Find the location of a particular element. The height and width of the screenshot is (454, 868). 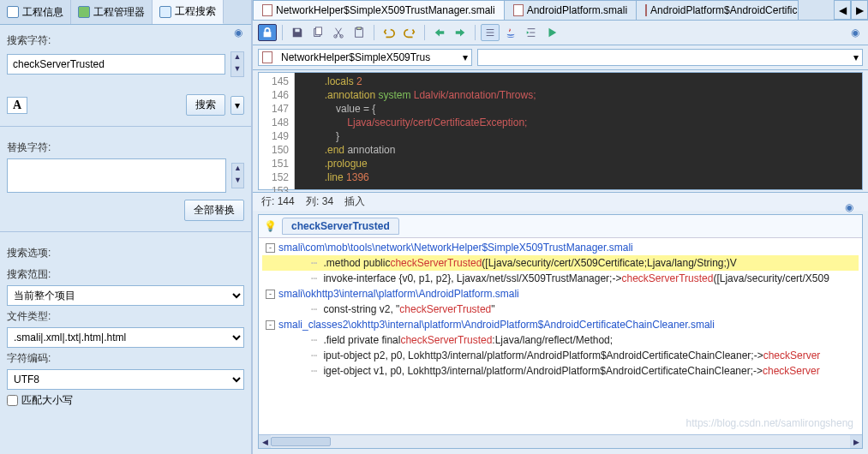

breadcrumb-bar: NetworkHelper$SimpleX509Trus ▾ ▾ is located at coordinates (560, 58).